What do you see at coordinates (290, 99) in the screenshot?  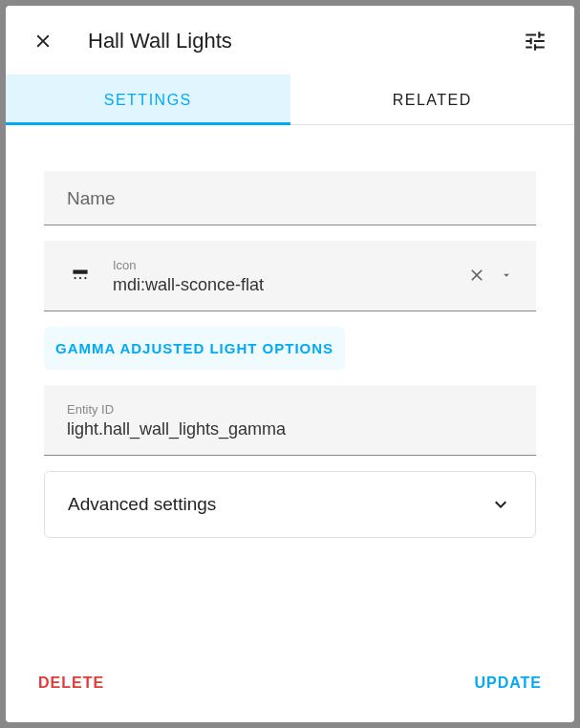 I see `tabs: Settings Related` at bounding box center [290, 99].